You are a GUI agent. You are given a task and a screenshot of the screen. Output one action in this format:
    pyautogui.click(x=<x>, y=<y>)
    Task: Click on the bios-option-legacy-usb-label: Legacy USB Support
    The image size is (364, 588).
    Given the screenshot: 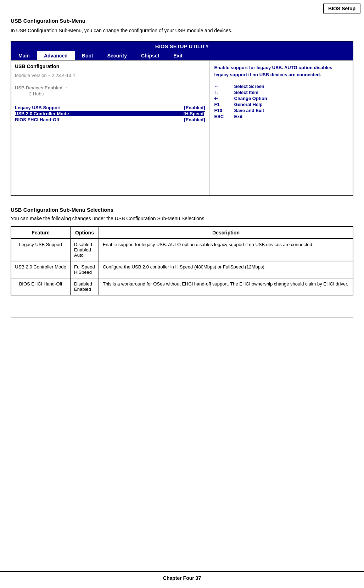 What is the action you would take?
    pyautogui.click(x=99, y=108)
    